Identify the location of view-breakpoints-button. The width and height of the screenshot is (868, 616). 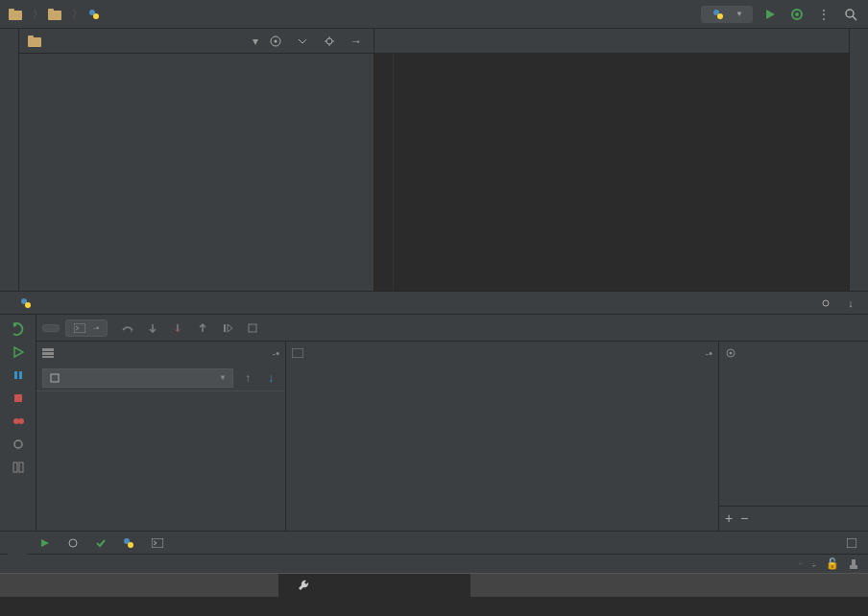
(18, 421).